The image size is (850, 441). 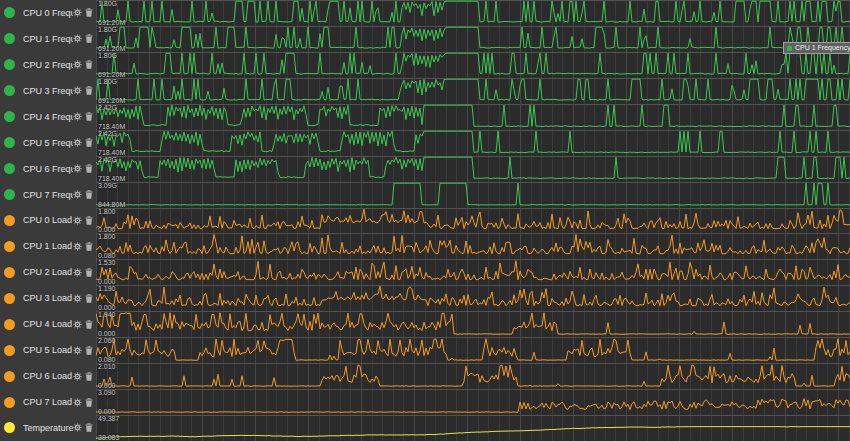 What do you see at coordinates (425, 376) in the screenshot?
I see `sensor-row: CPU 6 Load2.0100.060` at bounding box center [425, 376].